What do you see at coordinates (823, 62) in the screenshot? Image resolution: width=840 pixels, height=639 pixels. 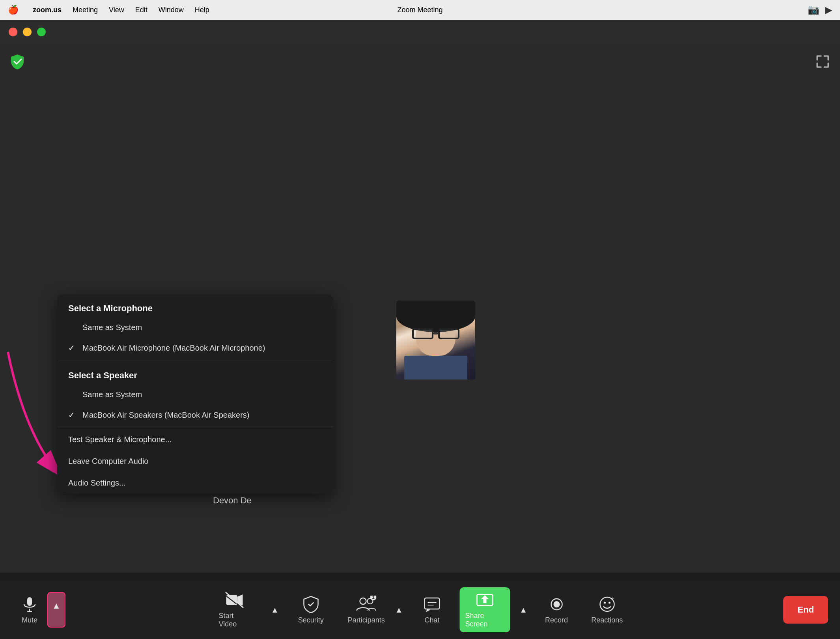 I see `expand-button` at bounding box center [823, 62].